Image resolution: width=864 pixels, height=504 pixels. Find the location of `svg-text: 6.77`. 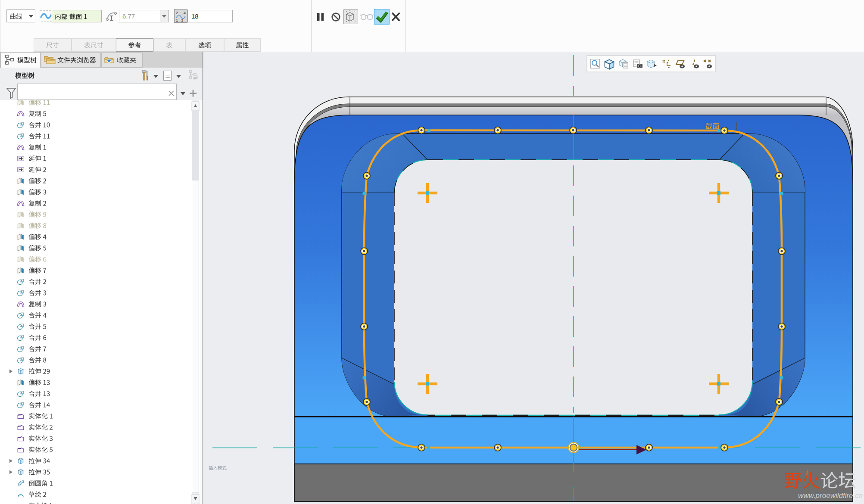

svg-text: 6.77 is located at coordinates (128, 16).